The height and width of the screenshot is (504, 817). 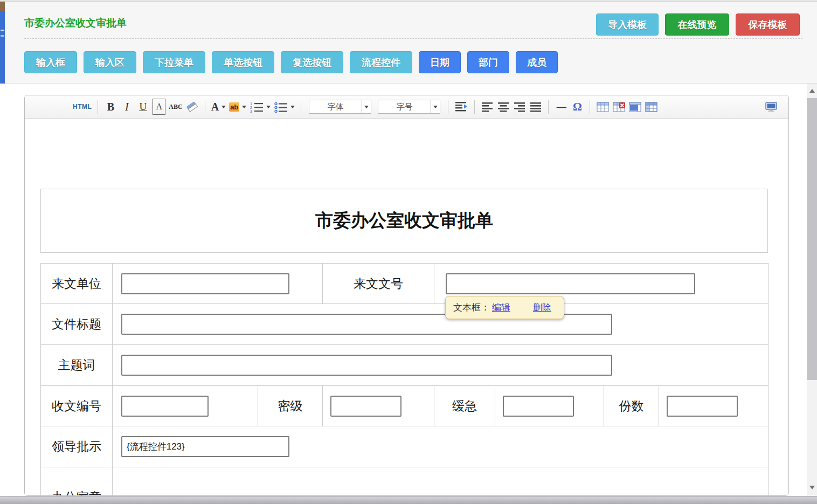 What do you see at coordinates (461, 107) in the screenshot?
I see `indent-icon` at bounding box center [461, 107].